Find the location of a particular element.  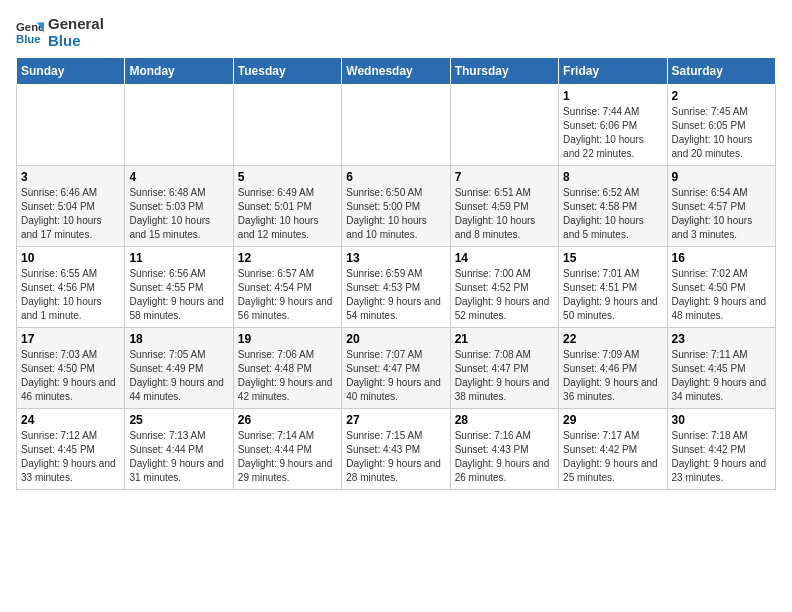

calendar-cell: 11Sunrise: 6:56 AM Sunset: 4:55 PM Dayli… is located at coordinates (179, 288).